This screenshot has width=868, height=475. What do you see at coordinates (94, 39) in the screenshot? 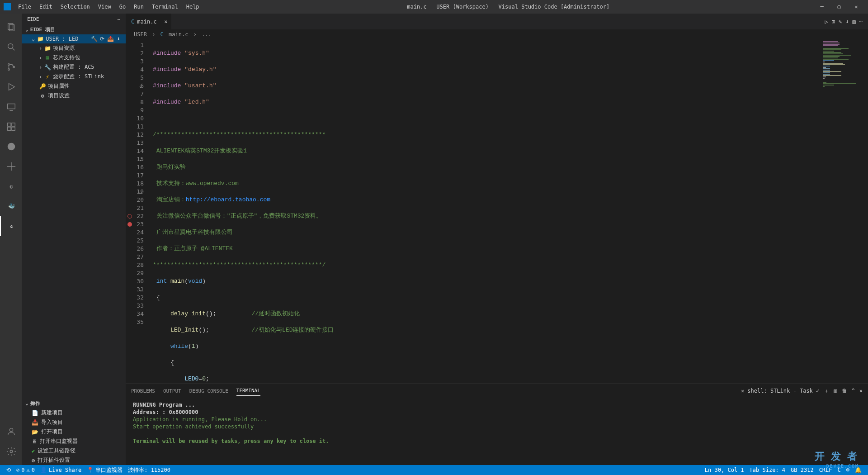
I see `build-icon: 🔨` at bounding box center [94, 39].